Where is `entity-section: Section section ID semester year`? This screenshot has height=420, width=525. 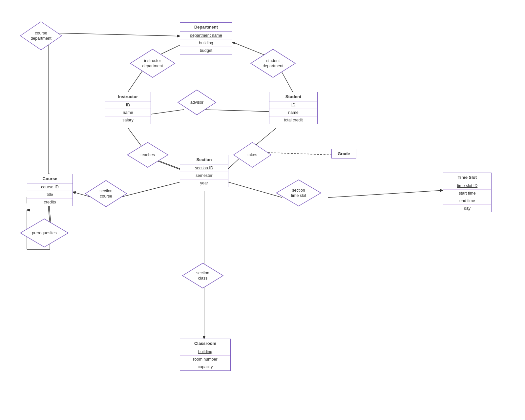 entity-section: Section section ID semester year is located at coordinates (204, 171).